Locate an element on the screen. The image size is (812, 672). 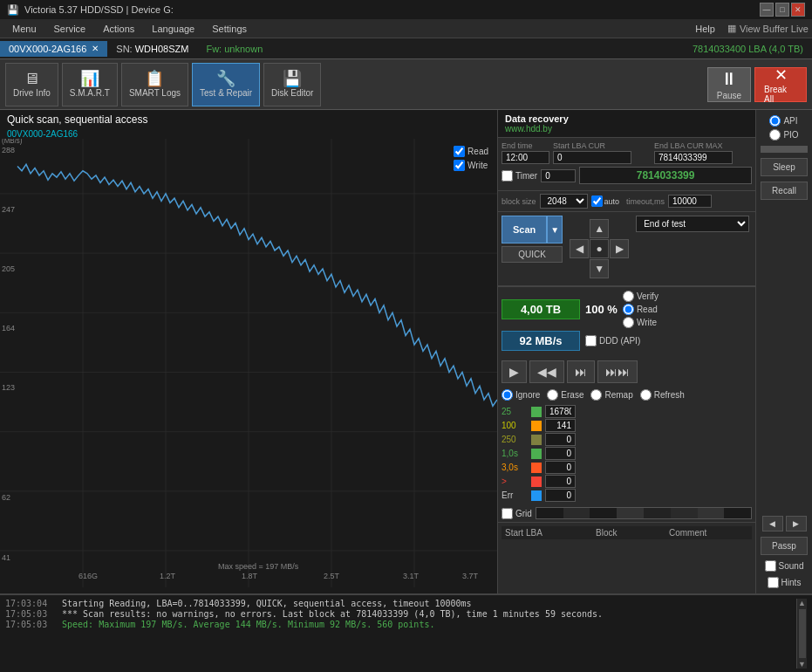
data-recovery-title: Data recovery www.hdd.by is located at coordinates (537, 124).